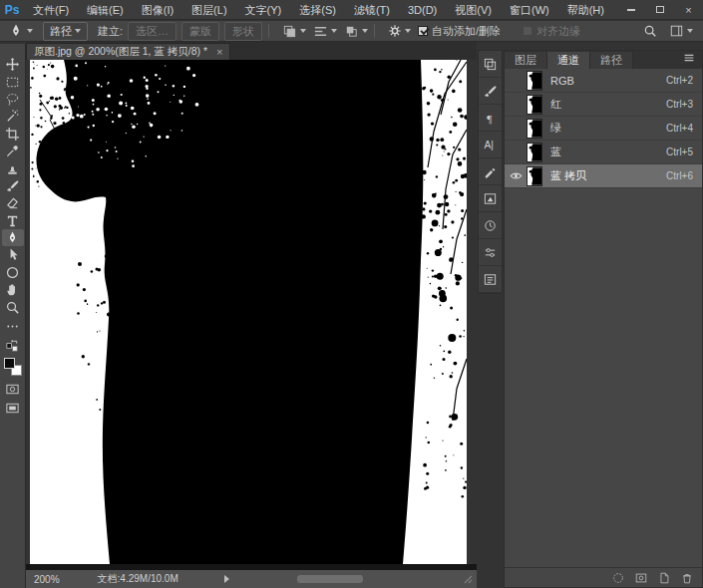 This screenshot has height=588, width=703. I want to click on menu-item-9: 视图(V), so click(473, 10).